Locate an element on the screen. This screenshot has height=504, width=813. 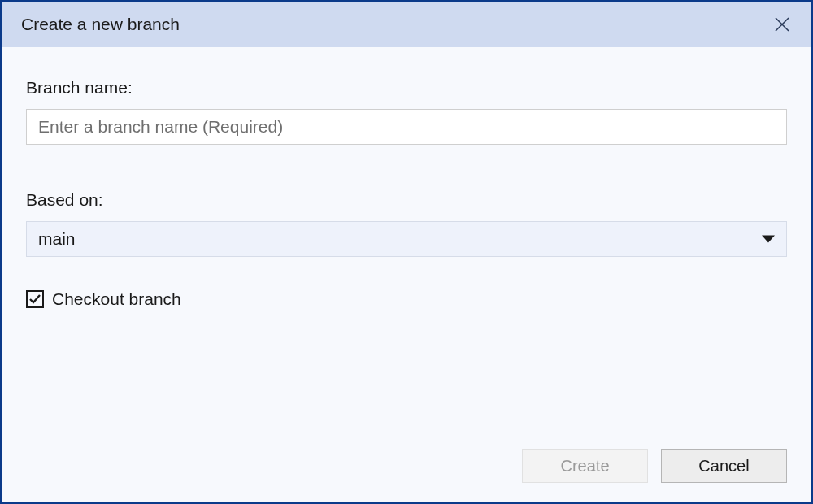
dialog-footer: Create Cancel is located at coordinates (406, 476).